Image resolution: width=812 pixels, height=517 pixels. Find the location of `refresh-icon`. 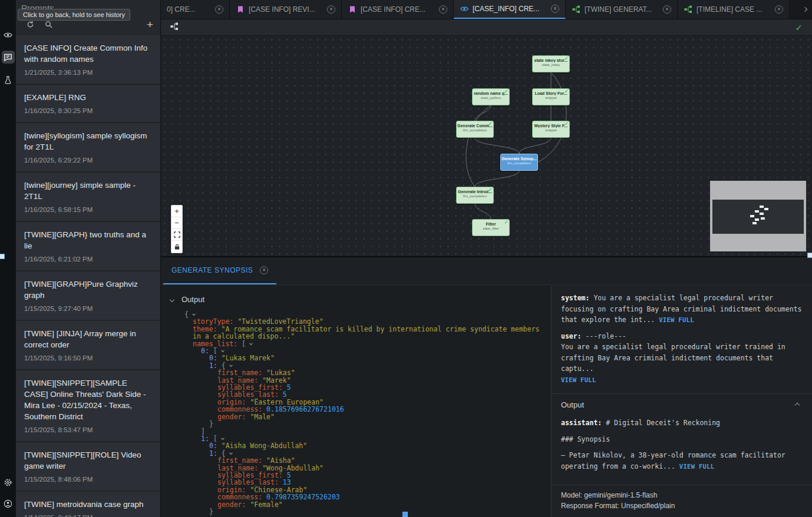

refresh-icon is located at coordinates (30, 25).